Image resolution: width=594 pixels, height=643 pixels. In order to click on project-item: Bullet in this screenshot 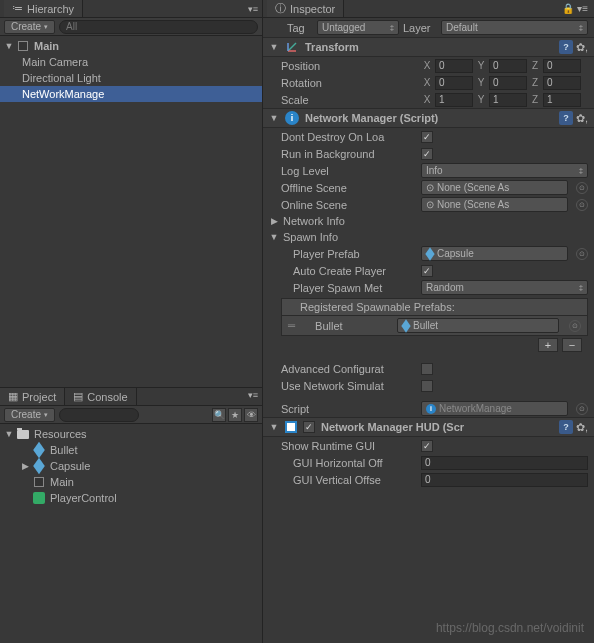, I will do `click(131, 450)`.